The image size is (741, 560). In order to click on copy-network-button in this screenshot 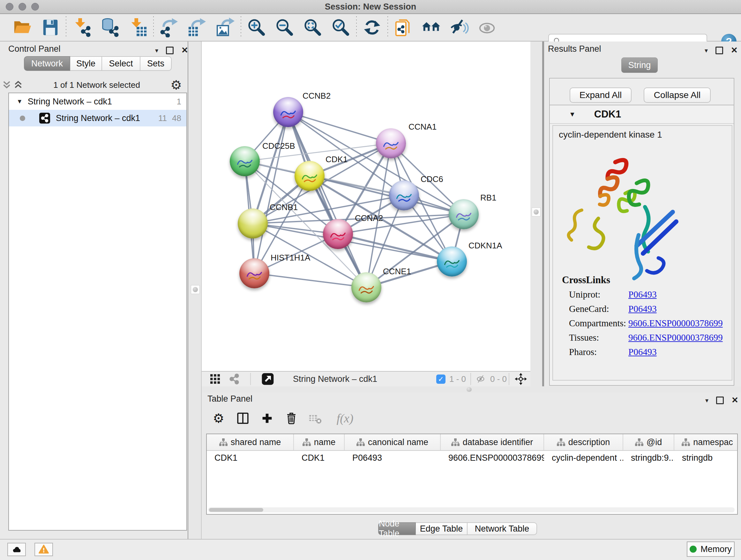, I will do `click(403, 27)`.